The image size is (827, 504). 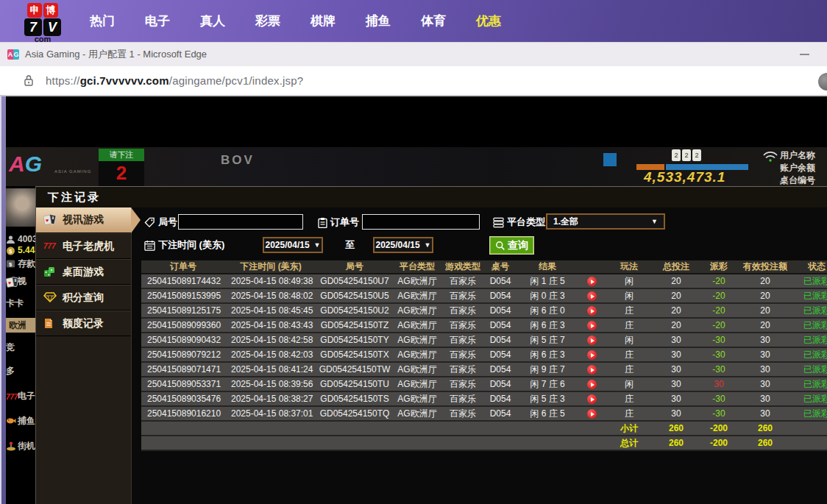 What do you see at coordinates (547, 267) in the screenshot?
I see `col-header: 结果` at bounding box center [547, 267].